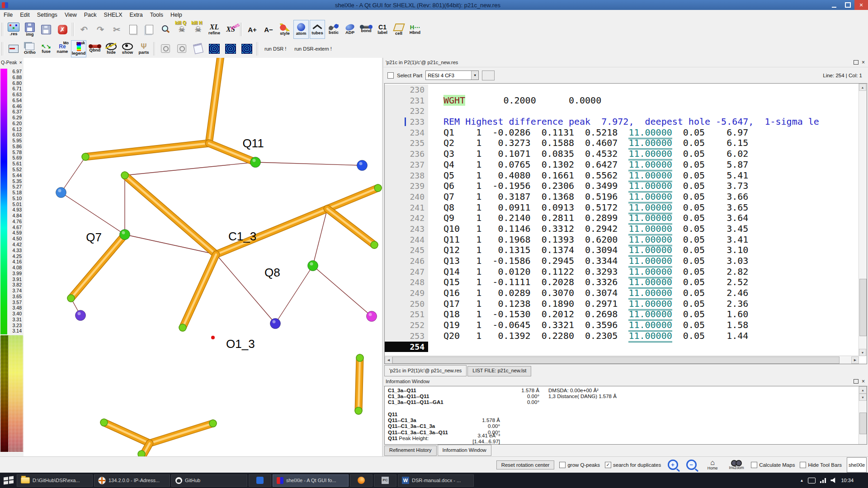  I want to click on editor-dock-float-icon, so click(856, 62).